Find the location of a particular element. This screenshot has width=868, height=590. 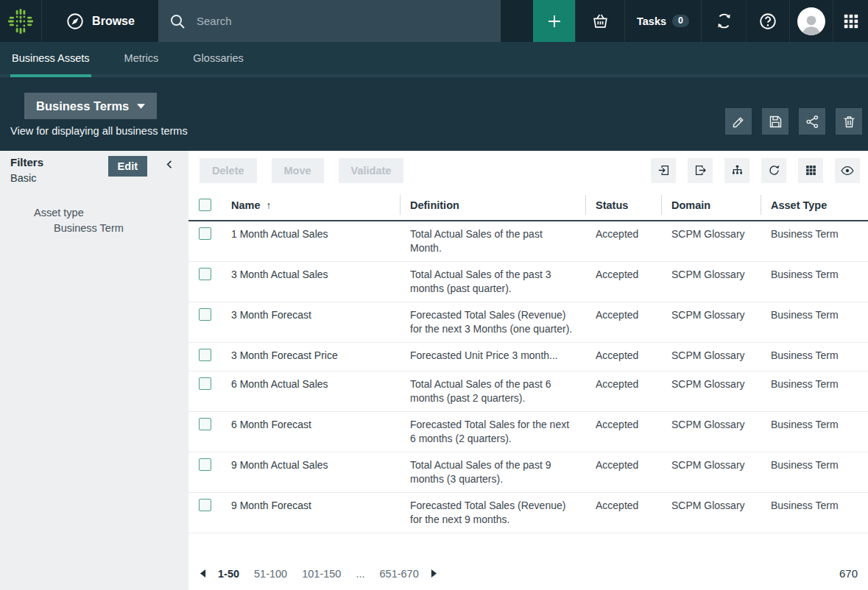

next-page-button is located at coordinates (434, 574).